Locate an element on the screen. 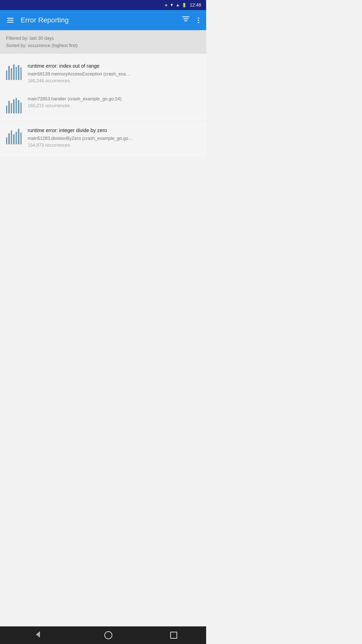  error-content: runtime error: index out of range main58… is located at coordinates (114, 73).